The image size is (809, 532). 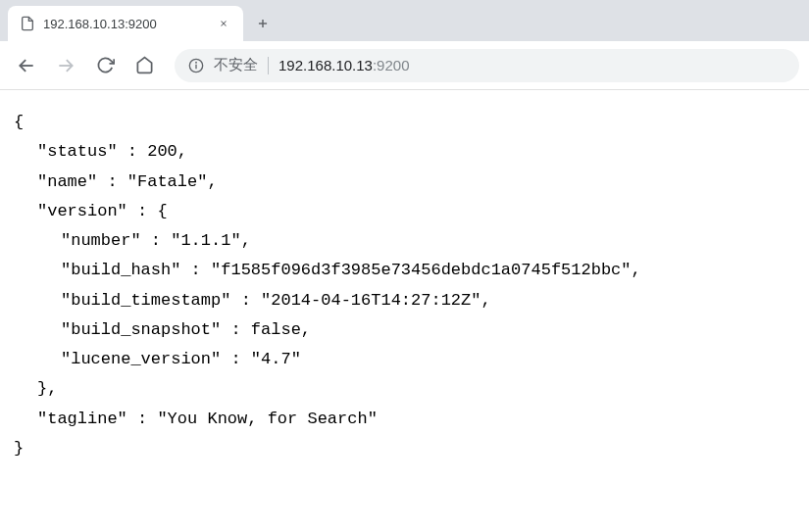 I want to click on json-line: "version" : {, so click(x=404, y=212).